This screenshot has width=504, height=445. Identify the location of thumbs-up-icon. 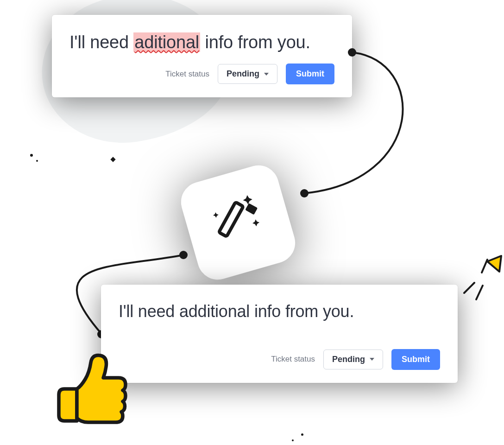
(91, 388).